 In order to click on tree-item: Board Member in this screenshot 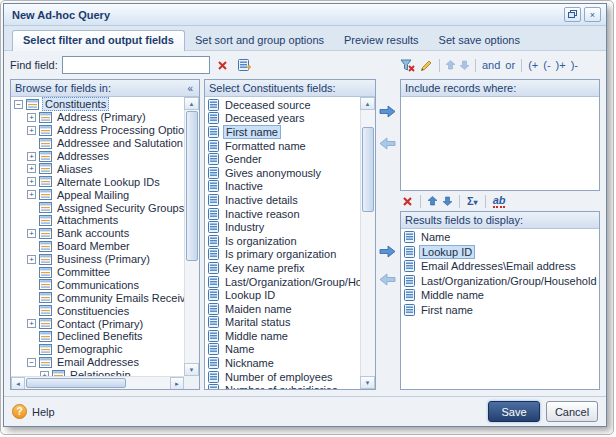, I will do `click(98, 246)`.